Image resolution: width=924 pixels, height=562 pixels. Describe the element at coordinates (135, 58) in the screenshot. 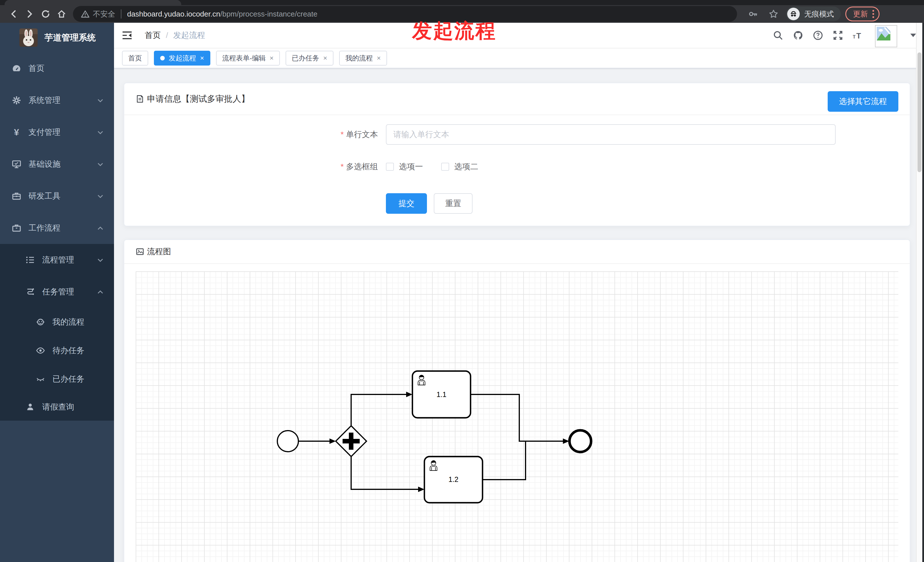

I see `tag-home: 首页` at that location.